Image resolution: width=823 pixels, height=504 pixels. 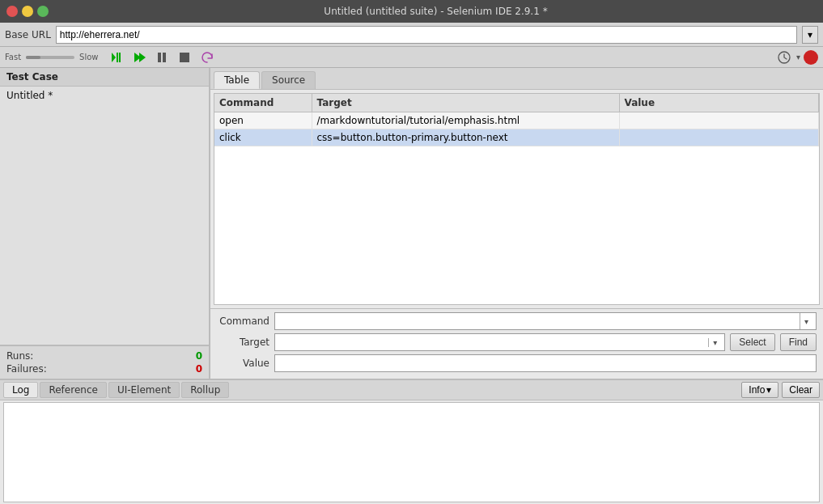 What do you see at coordinates (545, 363) in the screenshot?
I see `value-input` at bounding box center [545, 363].